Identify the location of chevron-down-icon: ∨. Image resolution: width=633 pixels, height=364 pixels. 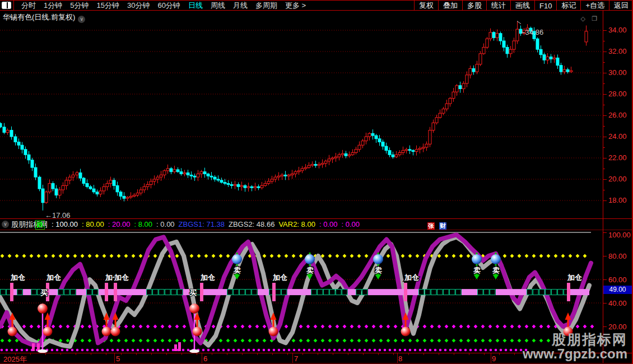
(82, 19).